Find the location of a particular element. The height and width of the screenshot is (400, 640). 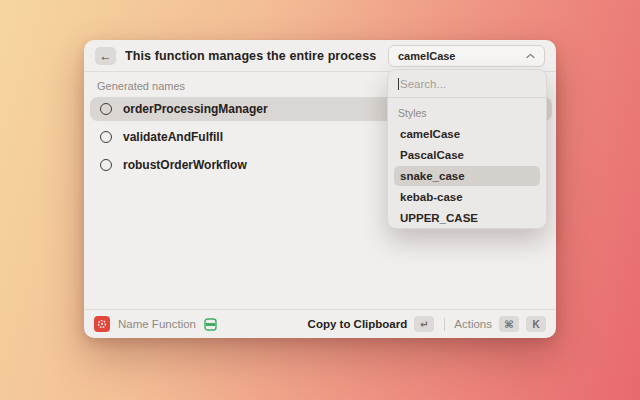

command-key-badge: ⌘ is located at coordinates (509, 324).